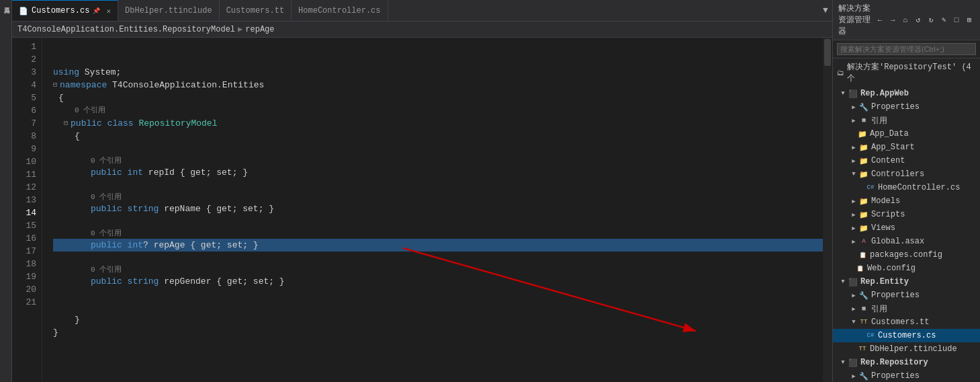  I want to click on tree-item-rep-entity-properties: ▶ 🔧 Properties, so click(907, 295).